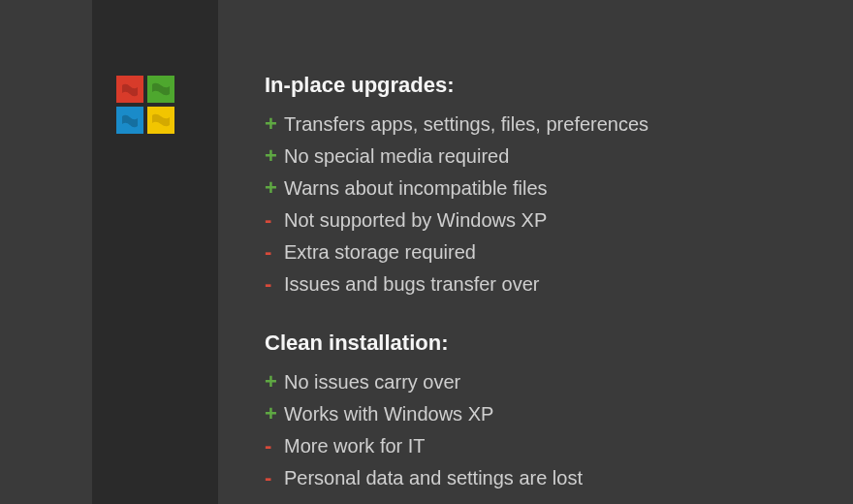  What do you see at coordinates (539, 477) in the screenshot?
I see `list-item: - Personal data and settings are lost` at bounding box center [539, 477].